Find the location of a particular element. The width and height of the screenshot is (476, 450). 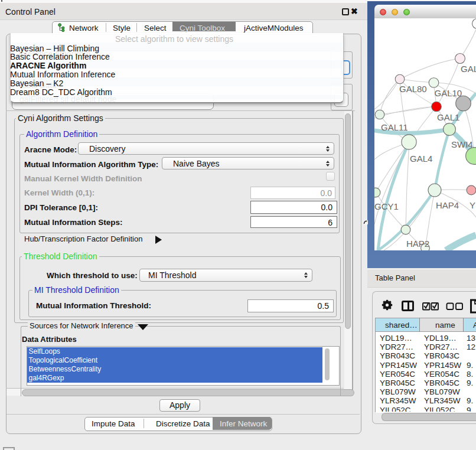

svg-text: Y is located at coordinates (472, 206).